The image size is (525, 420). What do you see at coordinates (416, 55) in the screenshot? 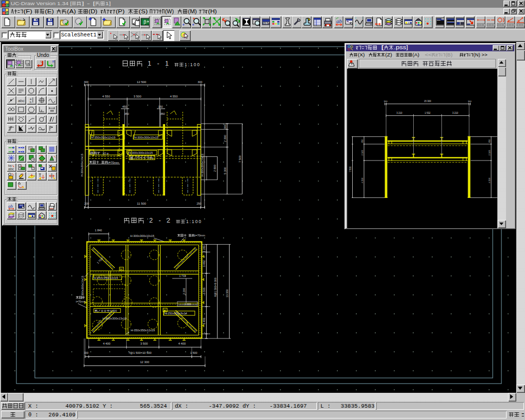
I see `svg-text: (A)` at bounding box center [416, 55].